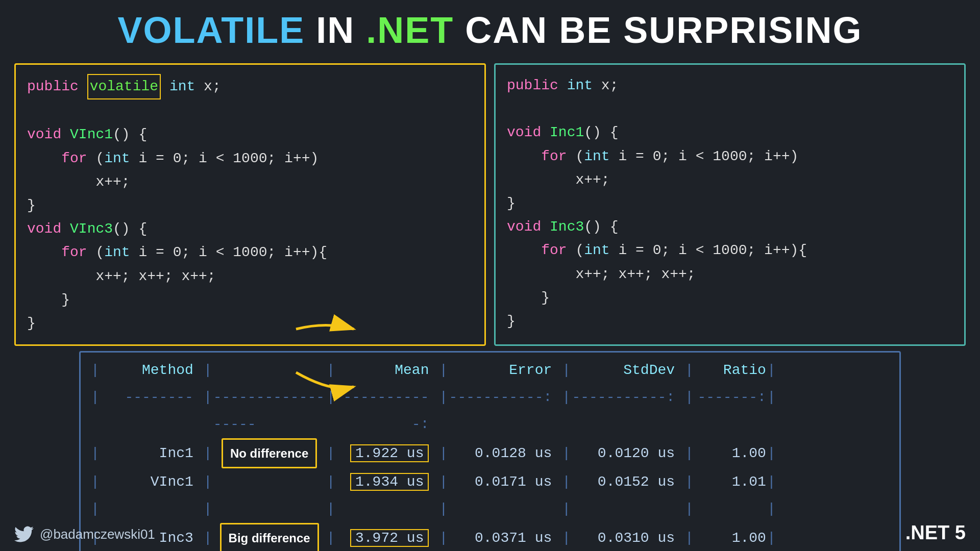  What do you see at coordinates (505, 453) in the screenshot?
I see `cell-error-inc1: 0.0128 us` at bounding box center [505, 453].